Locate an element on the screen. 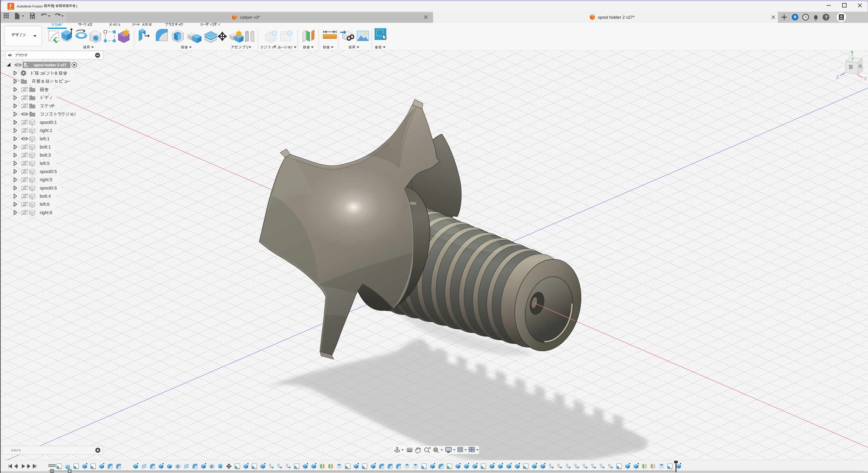  svg-text: left:5 is located at coordinates (44, 164).